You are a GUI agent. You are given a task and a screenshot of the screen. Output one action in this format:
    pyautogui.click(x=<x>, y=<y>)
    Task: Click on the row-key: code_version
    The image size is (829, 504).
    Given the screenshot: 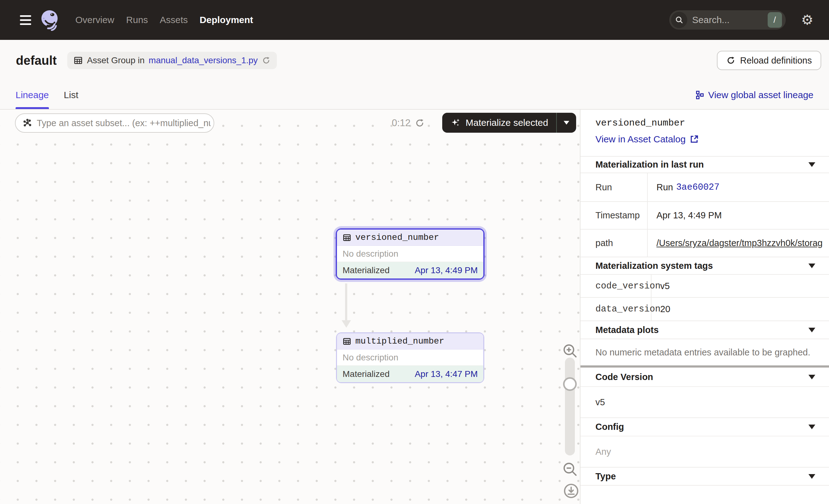 What is the action you would take?
    pyautogui.click(x=616, y=286)
    